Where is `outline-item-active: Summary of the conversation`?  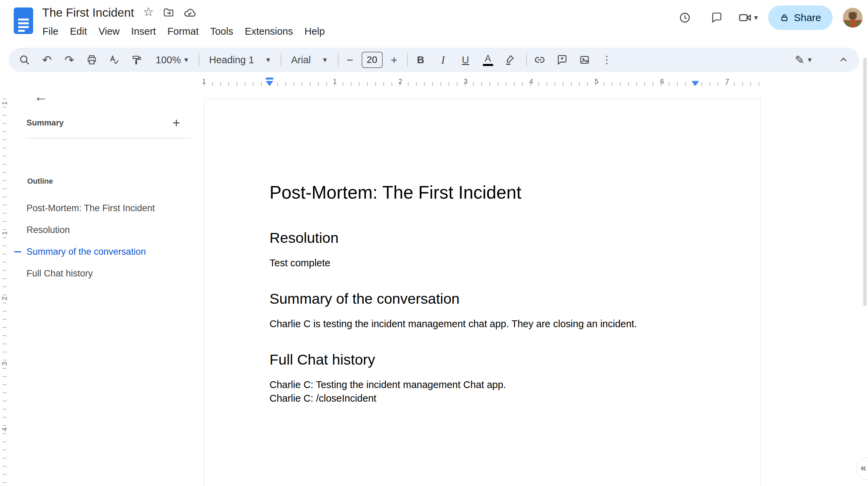 outline-item-active: Summary of the conversation is located at coordinates (102, 252).